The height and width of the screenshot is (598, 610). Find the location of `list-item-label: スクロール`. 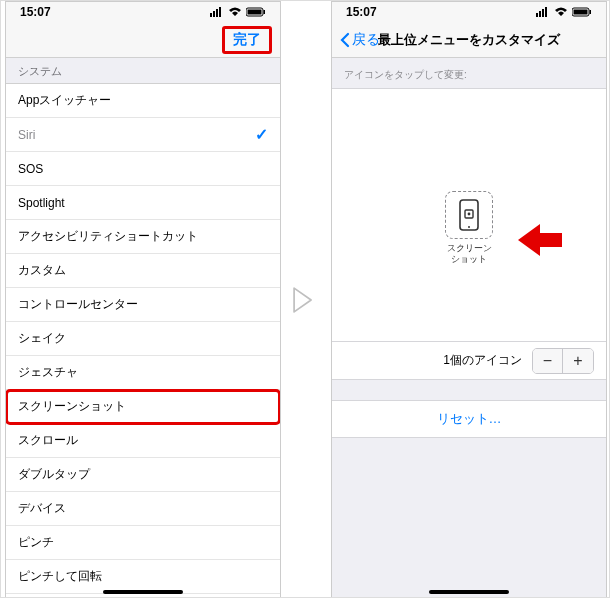

list-item-label: スクロール is located at coordinates (48, 440).